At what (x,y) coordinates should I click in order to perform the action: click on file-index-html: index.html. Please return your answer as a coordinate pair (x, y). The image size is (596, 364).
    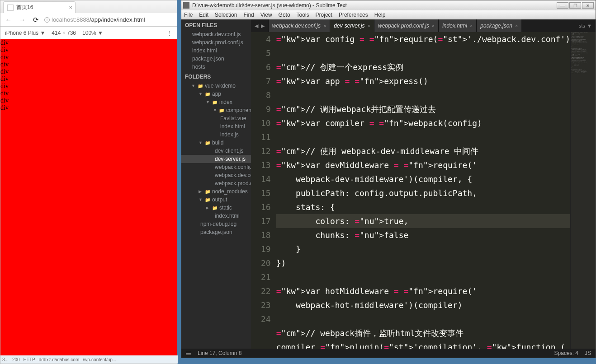
    Looking at the image, I should click on (216, 126).